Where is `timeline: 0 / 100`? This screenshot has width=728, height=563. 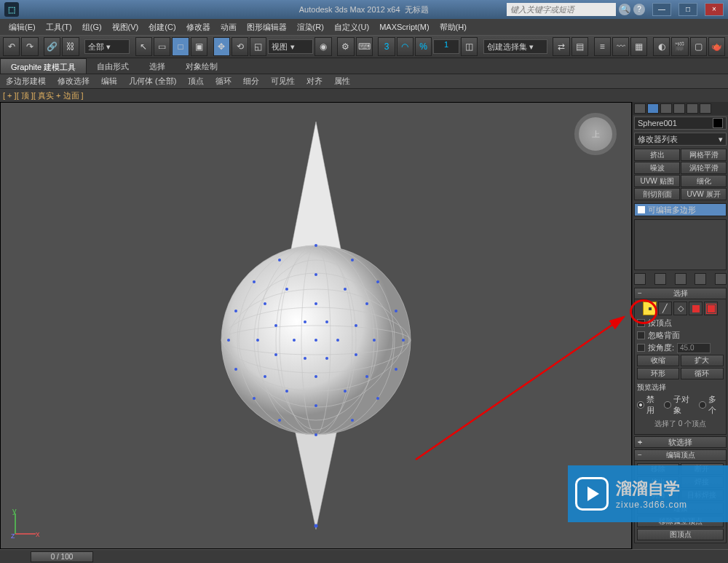 timeline: 0 / 100 is located at coordinates (364, 556).